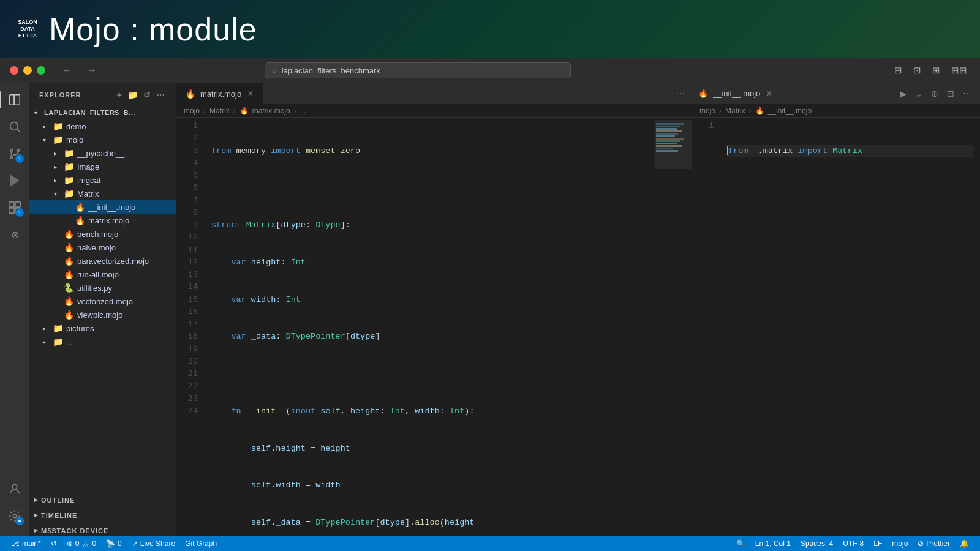 Image resolution: width=980 pixels, height=551 pixels. What do you see at coordinates (933, 544) in the screenshot?
I see `sb-prettier: ⊘ Prettier` at bounding box center [933, 544].